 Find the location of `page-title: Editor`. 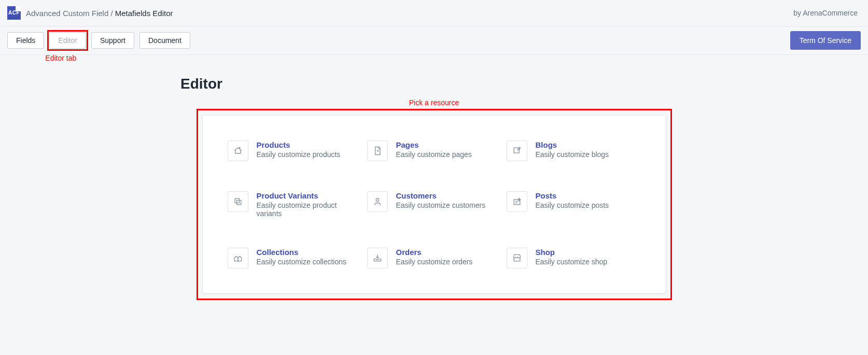

page-title: Editor is located at coordinates (524, 84).